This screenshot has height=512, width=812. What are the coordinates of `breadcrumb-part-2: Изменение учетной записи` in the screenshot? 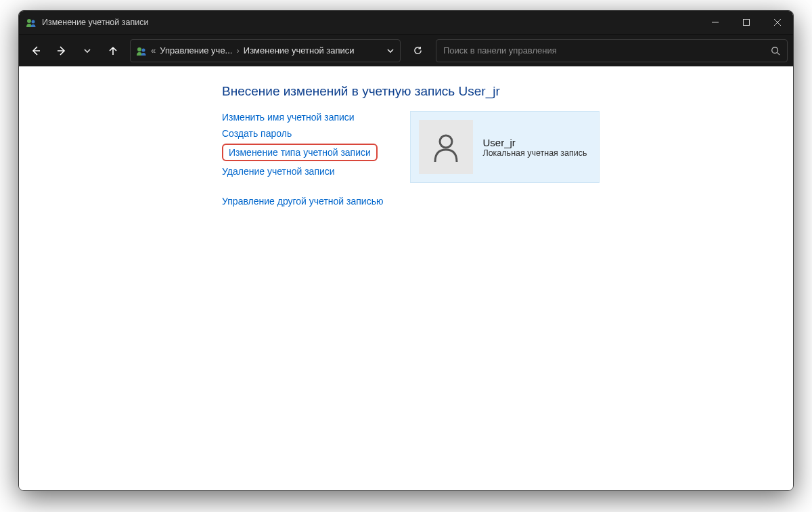 It's located at (299, 50).